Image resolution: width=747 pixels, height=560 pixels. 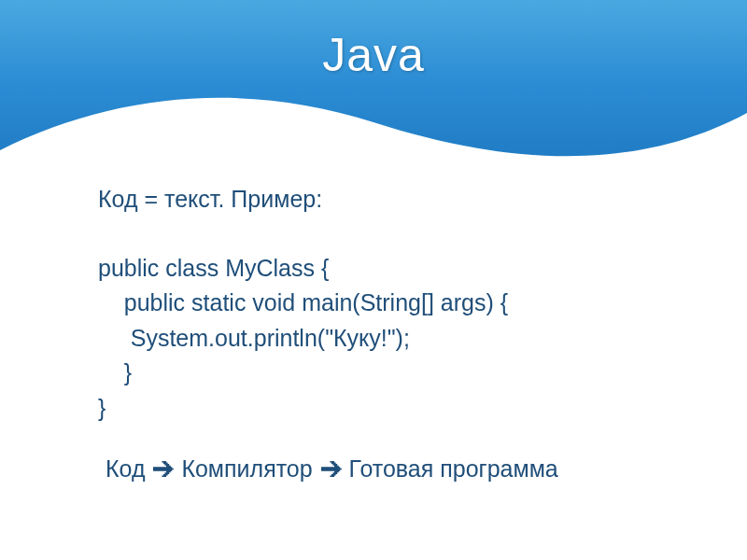 I want to click on code-line-5: }, so click(x=378, y=409).